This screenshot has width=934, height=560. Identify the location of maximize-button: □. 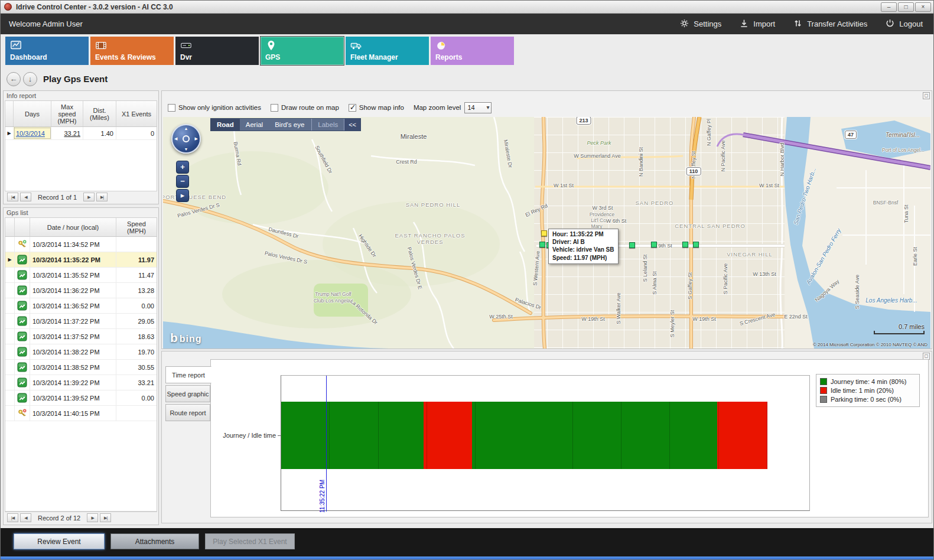
(906, 7).